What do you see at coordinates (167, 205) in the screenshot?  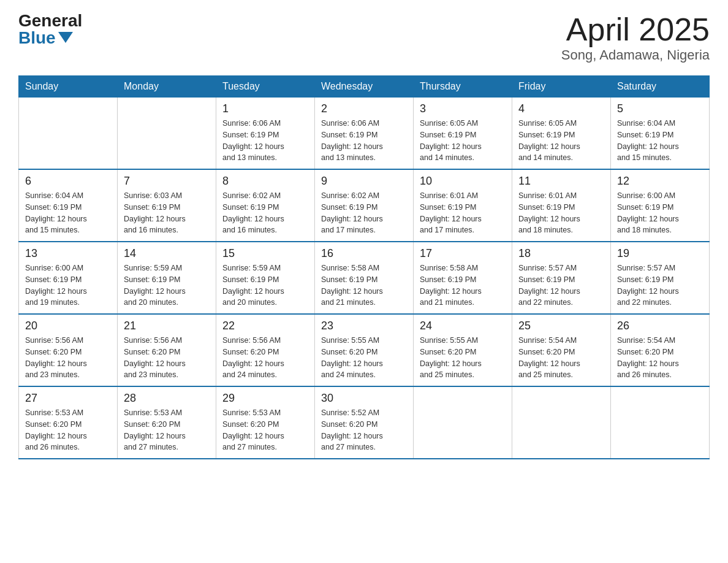 I see `calendar-cell: 7Sunrise: 6:03 AMSunset: 6:19 PMDaylight…` at bounding box center [167, 205].